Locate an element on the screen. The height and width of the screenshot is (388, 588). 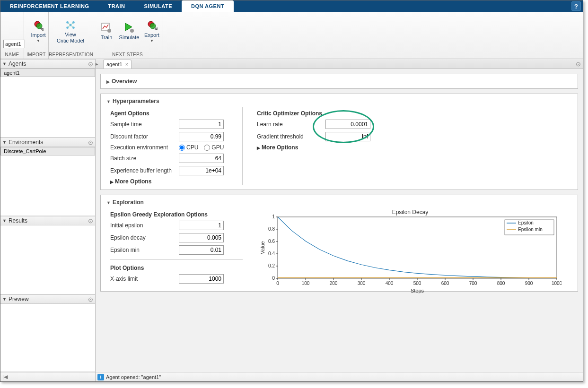
svg-text: Epsilon is located at coordinates (526, 223).